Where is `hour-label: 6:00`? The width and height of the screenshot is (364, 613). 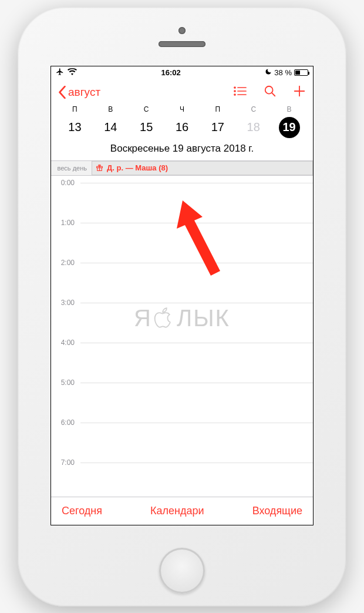 hour-label: 6:00 is located at coordinates (66, 438).